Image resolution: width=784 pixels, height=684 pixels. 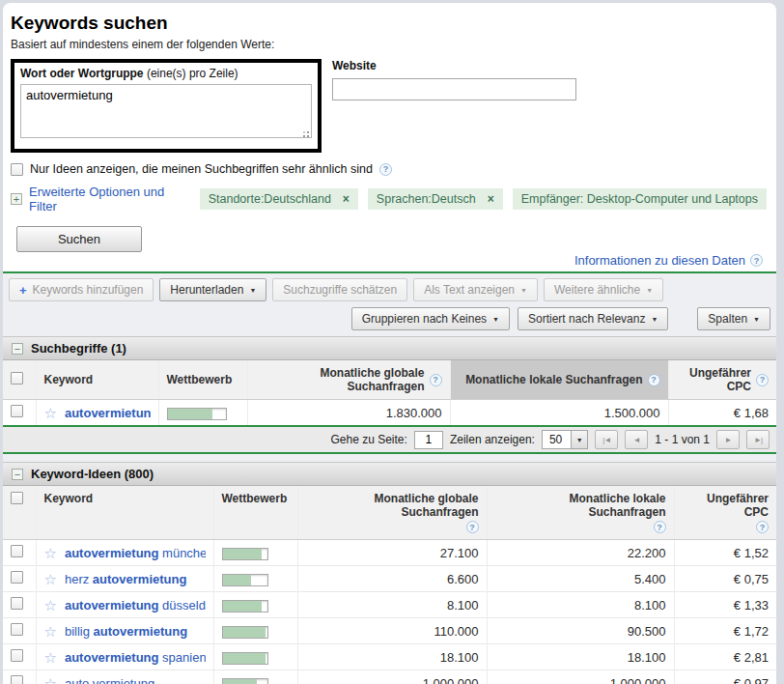 I want to click on keyword-ideas-section-title: Keyword-Ideen (800), so click(x=93, y=473).